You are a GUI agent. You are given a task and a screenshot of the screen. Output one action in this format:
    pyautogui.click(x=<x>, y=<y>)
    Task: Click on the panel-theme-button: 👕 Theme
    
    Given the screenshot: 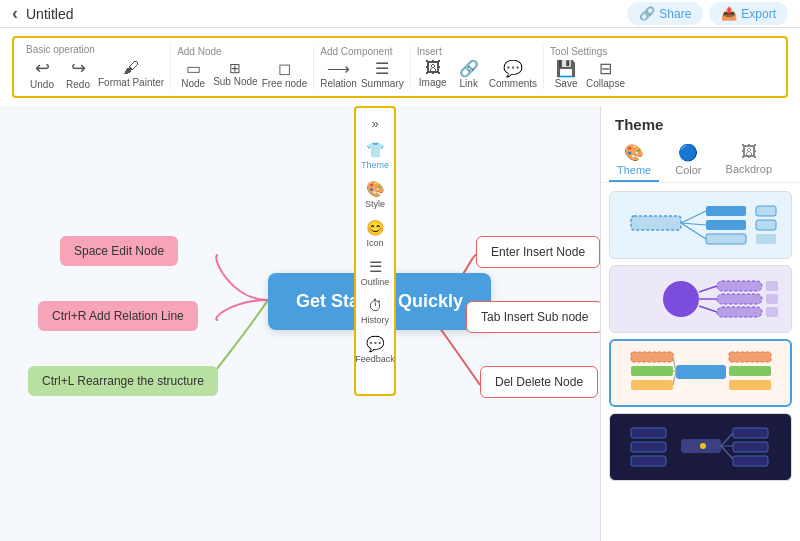 What is the action you would take?
    pyautogui.click(x=375, y=156)
    